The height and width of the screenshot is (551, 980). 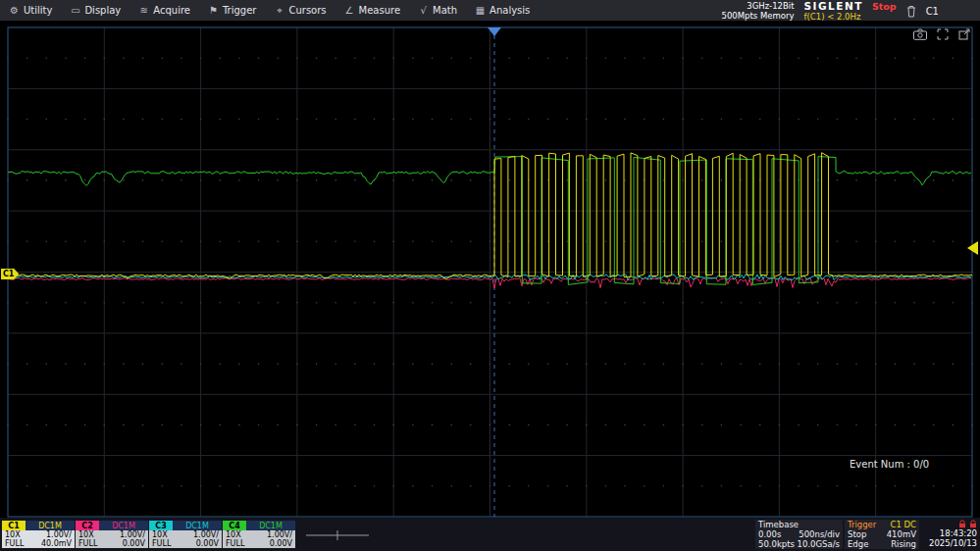 I want to click on menu-analysis: ▦ Analysis, so click(x=502, y=11).